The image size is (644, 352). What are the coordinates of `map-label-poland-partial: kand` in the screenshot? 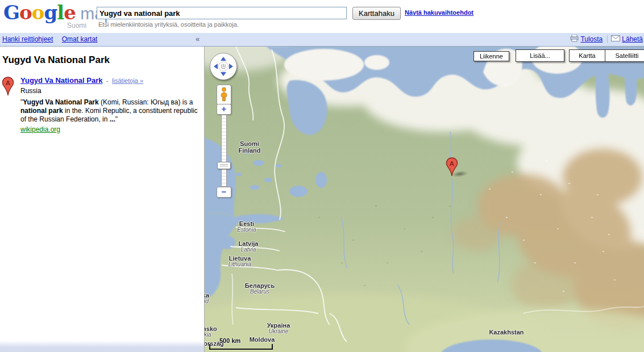 It's located at (207, 298).